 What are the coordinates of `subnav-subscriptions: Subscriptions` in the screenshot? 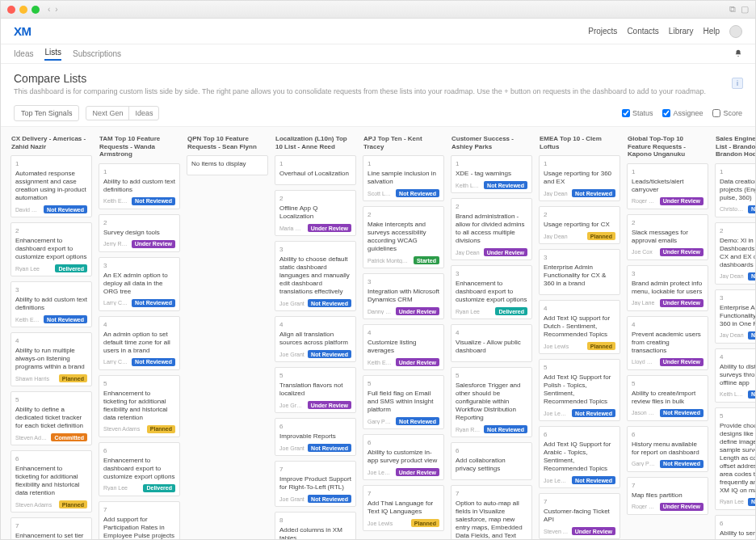 It's located at (97, 53).